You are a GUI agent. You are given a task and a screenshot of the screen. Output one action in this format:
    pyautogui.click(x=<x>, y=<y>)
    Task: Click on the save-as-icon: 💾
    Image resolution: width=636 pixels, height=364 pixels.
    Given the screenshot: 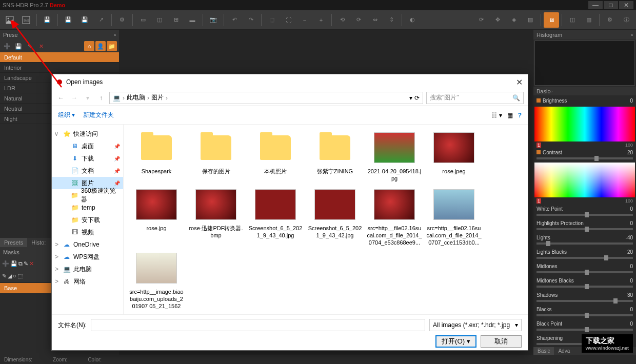 What is the action you would take?
    pyautogui.click(x=85, y=20)
    